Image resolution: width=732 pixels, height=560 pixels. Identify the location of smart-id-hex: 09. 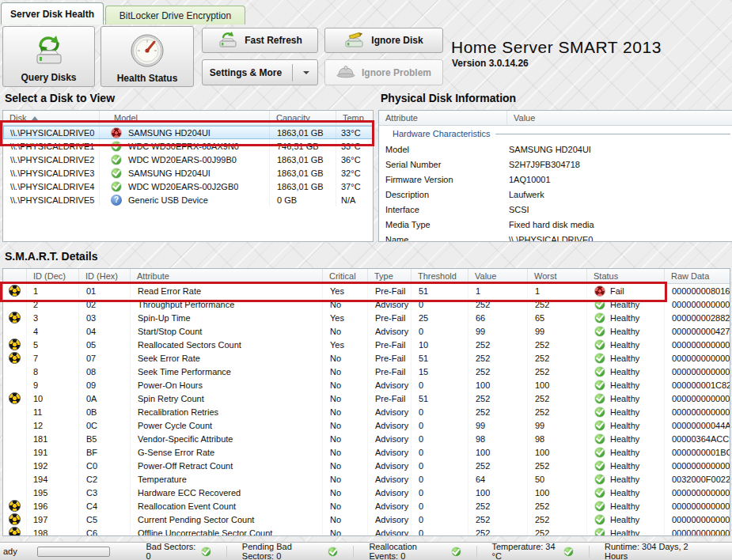
(104, 384).